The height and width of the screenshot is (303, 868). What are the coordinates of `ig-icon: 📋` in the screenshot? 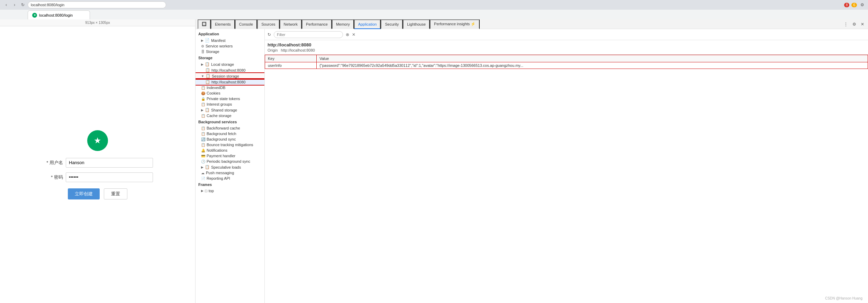 It's located at (203, 105).